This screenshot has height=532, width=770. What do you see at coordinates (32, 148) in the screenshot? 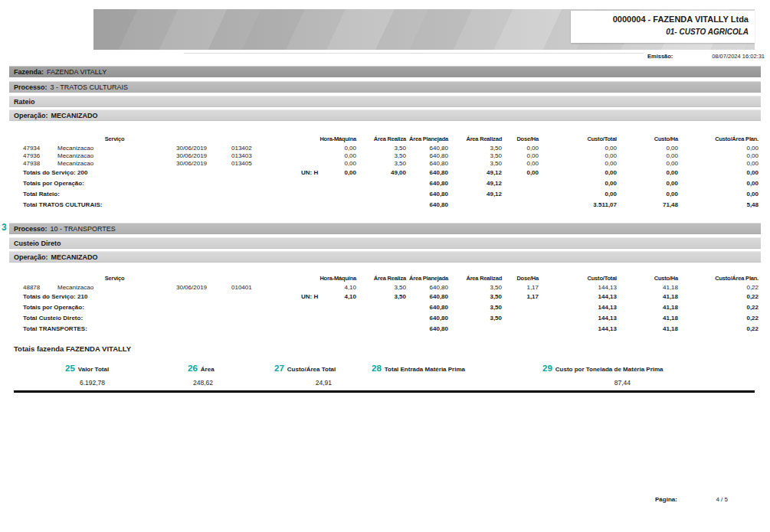
I see `service-id: 47934` at bounding box center [32, 148].